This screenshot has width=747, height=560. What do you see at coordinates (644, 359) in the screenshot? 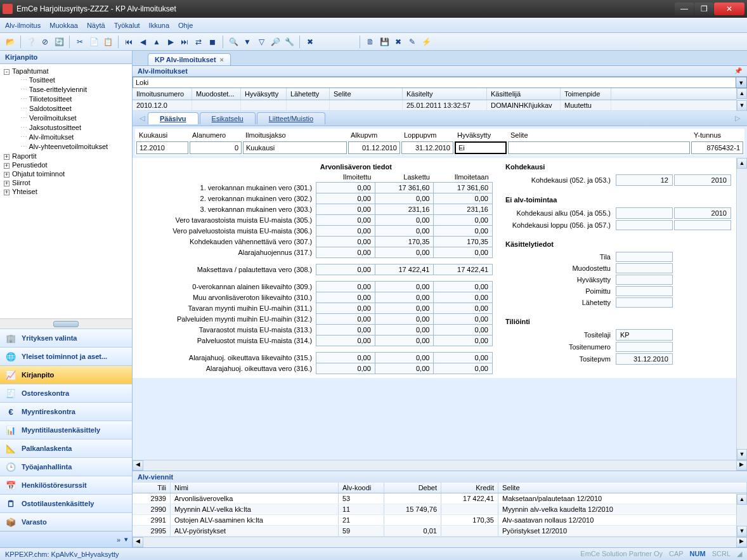
I see `tositepvm-field: 31.12.2010` at bounding box center [644, 359].